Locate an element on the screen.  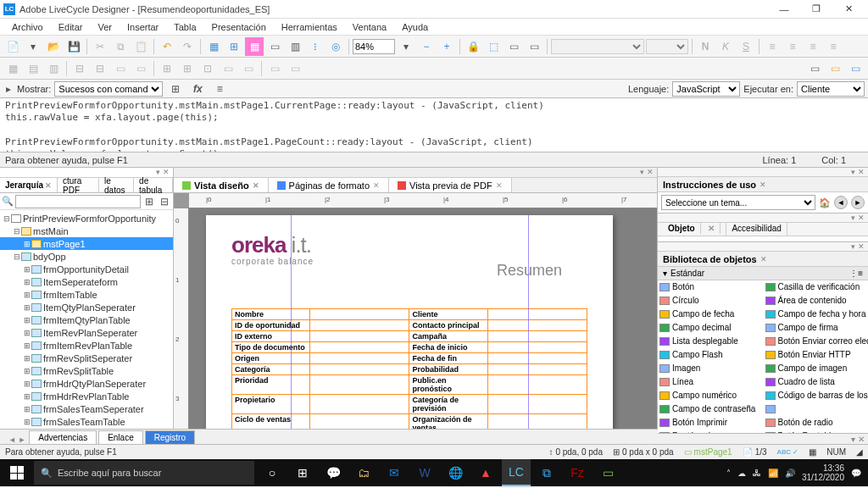
tab-master: Páginas de formato✕ is located at coordinates (329, 185).